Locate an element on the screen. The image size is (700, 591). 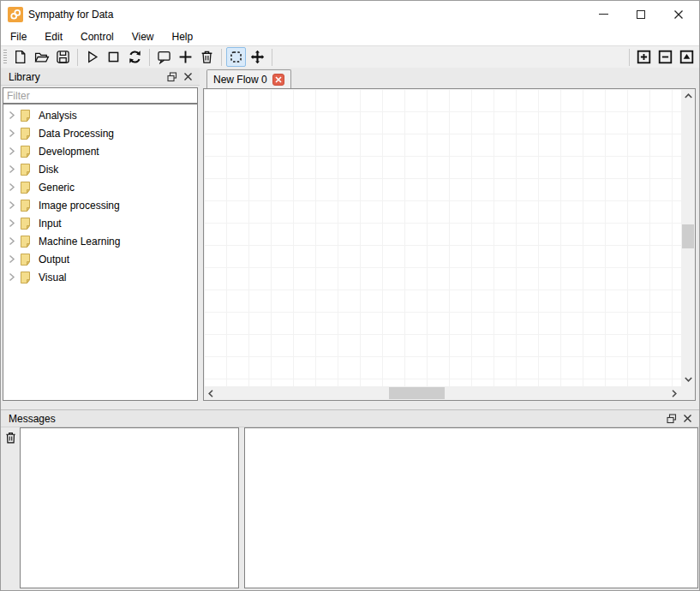
reload-button is located at coordinates (135, 57).